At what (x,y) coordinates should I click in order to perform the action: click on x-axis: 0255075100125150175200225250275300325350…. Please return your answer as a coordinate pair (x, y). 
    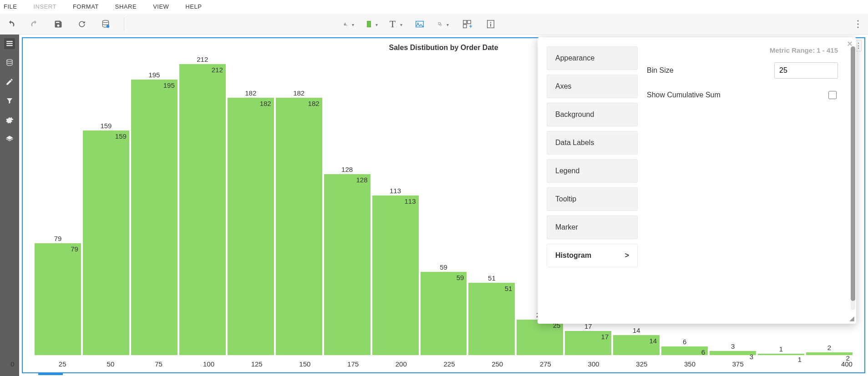
    Looking at the image, I should click on (443, 364).